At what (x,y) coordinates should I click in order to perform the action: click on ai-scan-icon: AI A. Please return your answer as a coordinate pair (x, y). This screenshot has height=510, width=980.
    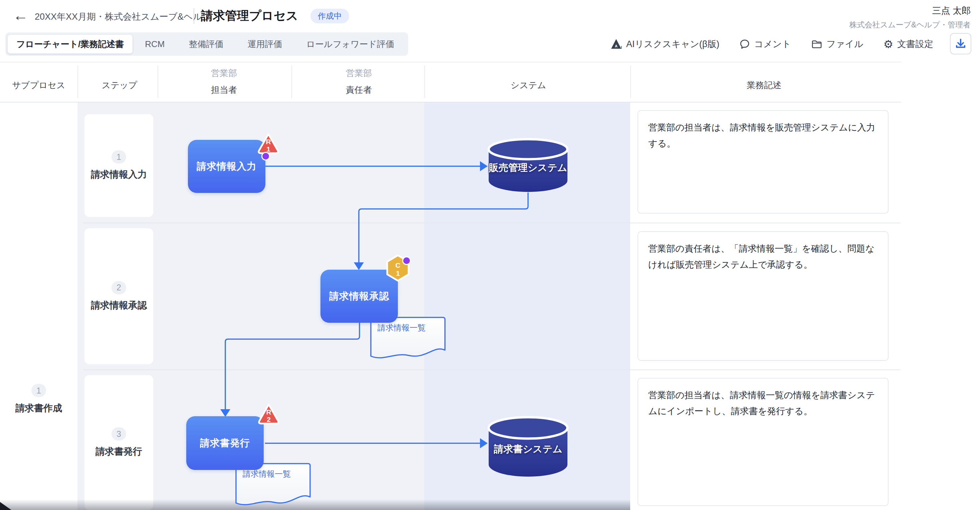
    Looking at the image, I should click on (616, 44).